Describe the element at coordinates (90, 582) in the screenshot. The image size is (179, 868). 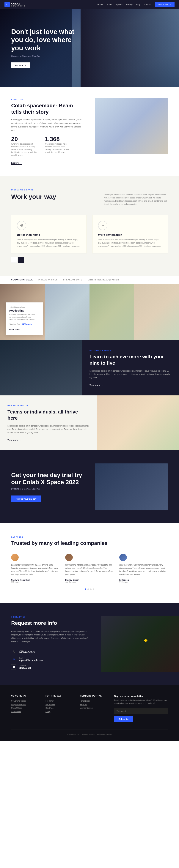
I see `testimonial-2-role: App Developer` at that location.